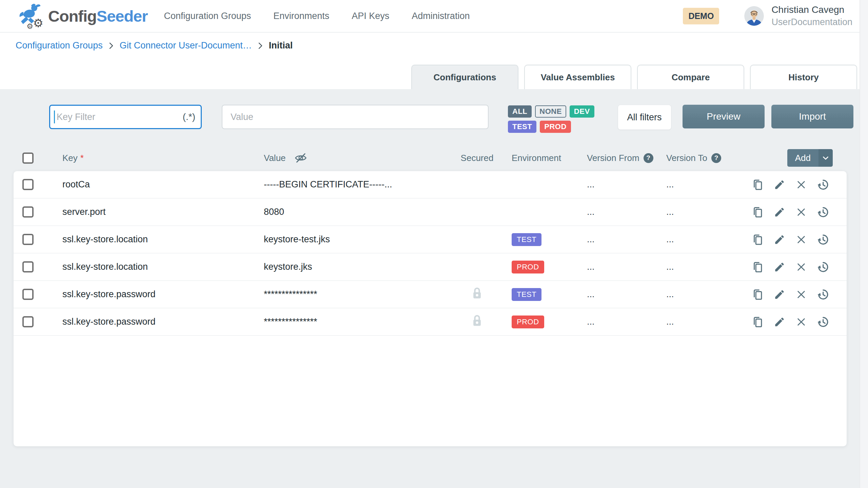 This screenshot has height=488, width=868. I want to click on preview-button: Preview, so click(724, 117).